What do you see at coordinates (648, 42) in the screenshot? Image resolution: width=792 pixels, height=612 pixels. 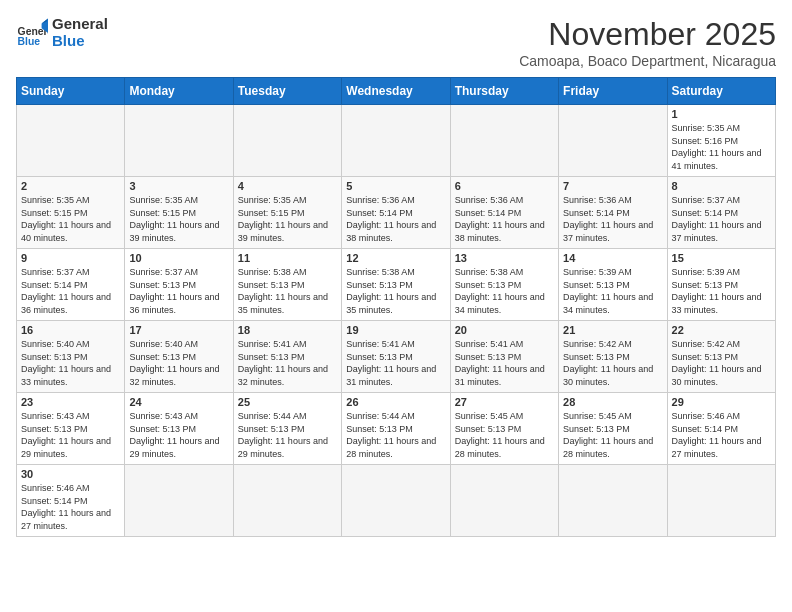 I see `title-block: November 2025 Camoapa, Boaco Department,…` at bounding box center [648, 42].